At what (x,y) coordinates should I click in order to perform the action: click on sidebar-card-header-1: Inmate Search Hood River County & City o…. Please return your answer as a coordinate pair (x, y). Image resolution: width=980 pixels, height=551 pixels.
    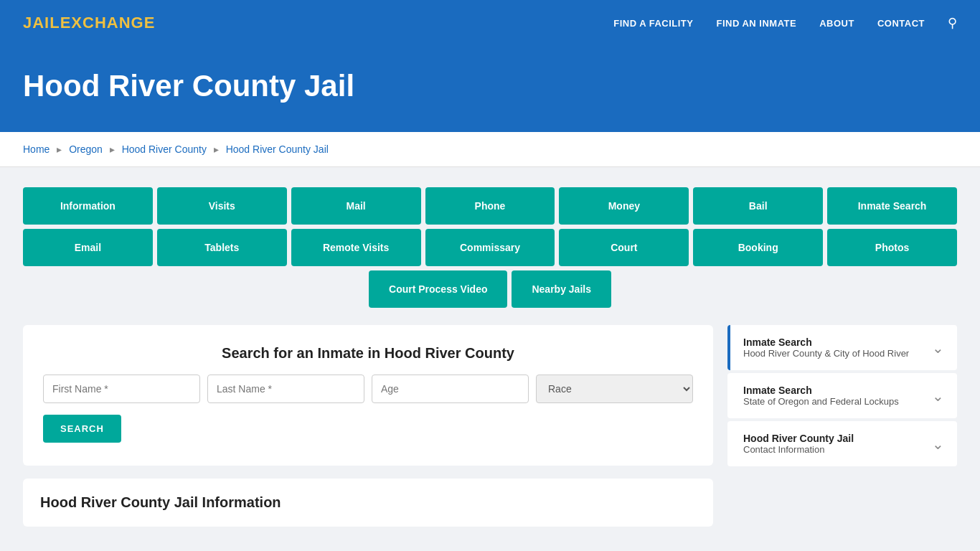
    Looking at the image, I should click on (842, 347).